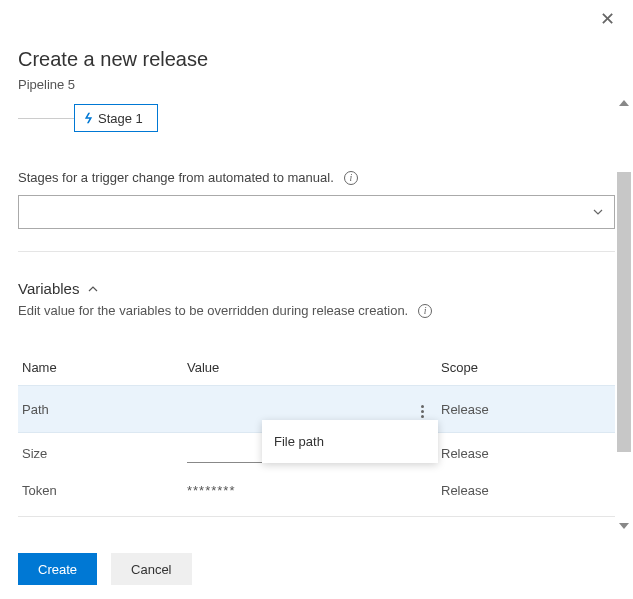 Image resolution: width=633 pixels, height=599 pixels. Describe the element at coordinates (316, 516) in the screenshot. I see `footer-divider` at that location.